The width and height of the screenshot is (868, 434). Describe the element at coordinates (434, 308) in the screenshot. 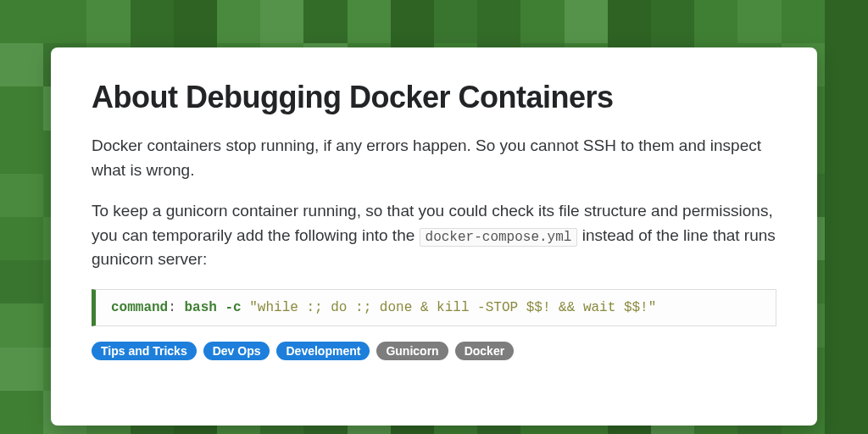

I see `code-block: command: bash -c "while :; do :; done & …` at that location.